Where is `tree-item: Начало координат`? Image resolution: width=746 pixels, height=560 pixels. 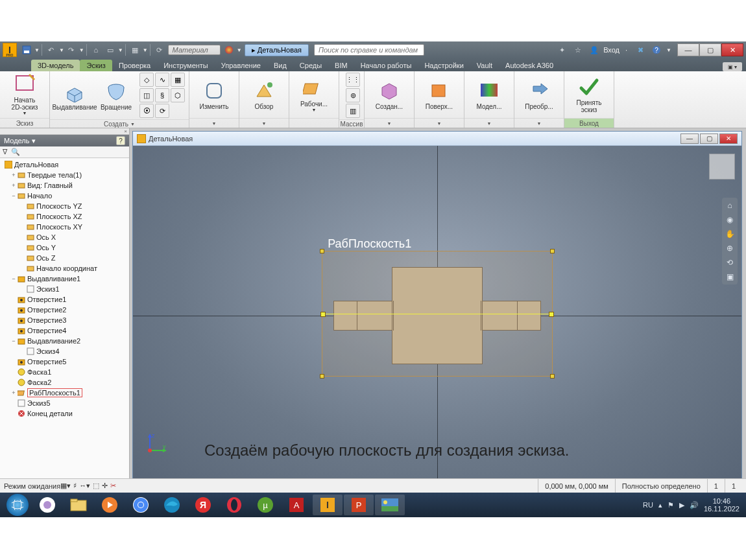 tree-item: Начало координат is located at coordinates (65, 268).